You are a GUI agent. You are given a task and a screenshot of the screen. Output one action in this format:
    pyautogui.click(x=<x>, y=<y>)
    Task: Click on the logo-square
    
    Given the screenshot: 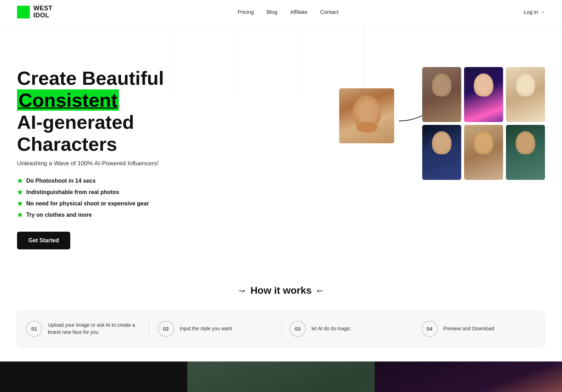 What is the action you would take?
    pyautogui.click(x=23, y=12)
    